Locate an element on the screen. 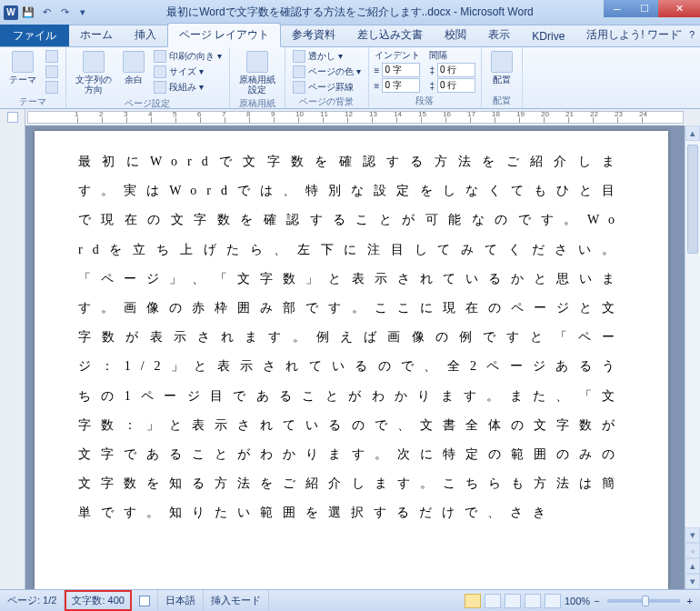 Image resolution: width=700 pixels, height=611 pixels. vertical-scrollbar: ▴ ▾ ◦ ▴ ▾ is located at coordinates (693, 357).